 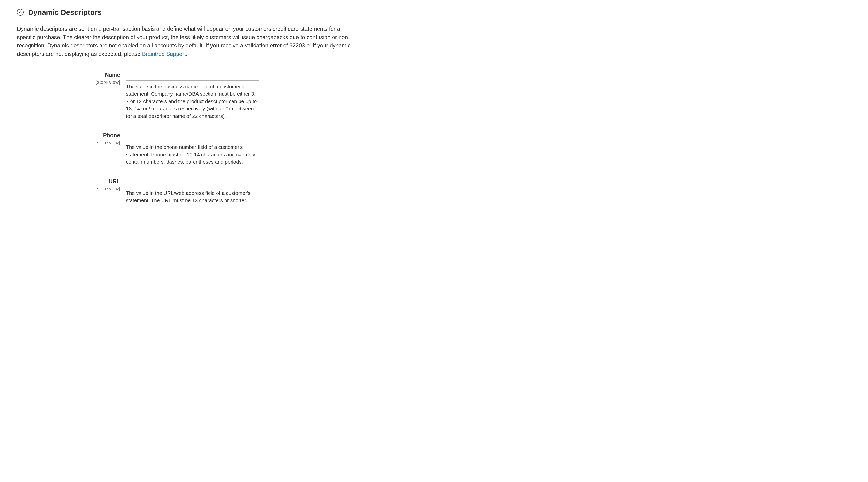 I want to click on name-scope: [store view], so click(x=68, y=82).